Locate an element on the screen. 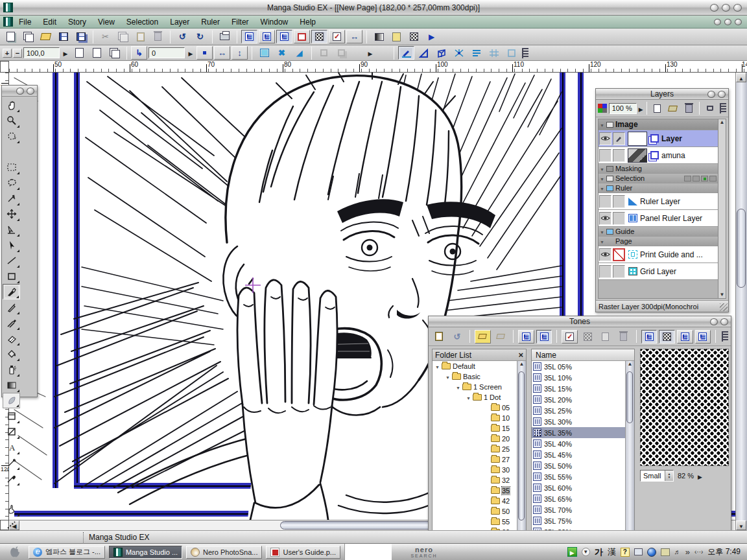 The width and height of the screenshot is (747, 560). layer-row-selected: Layer is located at coordinates (659, 139).